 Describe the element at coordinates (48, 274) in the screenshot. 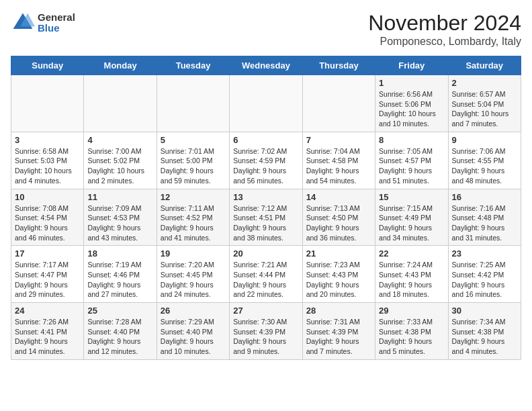

I see `calendar-cell: 17Sunrise: 7:17 AM Sunset: 4:47 PM Dayli…` at that location.